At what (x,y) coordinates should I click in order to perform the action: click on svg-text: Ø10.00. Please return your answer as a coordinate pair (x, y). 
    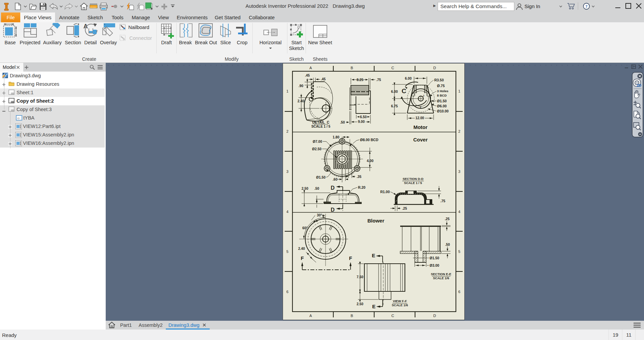
    Looking at the image, I should click on (443, 111).